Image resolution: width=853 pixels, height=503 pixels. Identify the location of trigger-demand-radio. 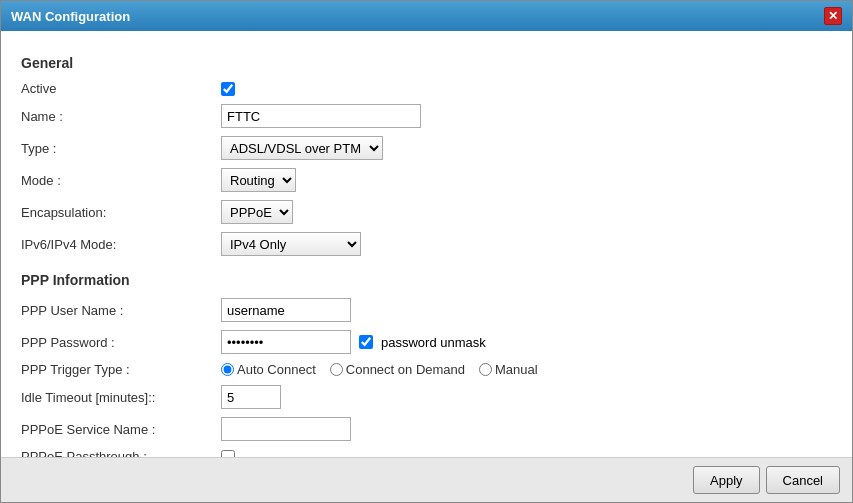
(336, 370).